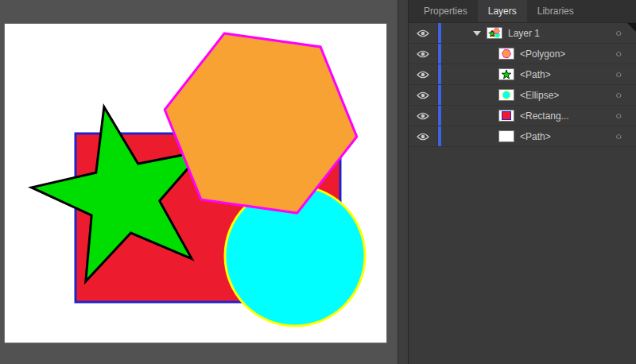 Image resolution: width=636 pixels, height=364 pixels. I want to click on layer-label: <Polygon>, so click(542, 54).